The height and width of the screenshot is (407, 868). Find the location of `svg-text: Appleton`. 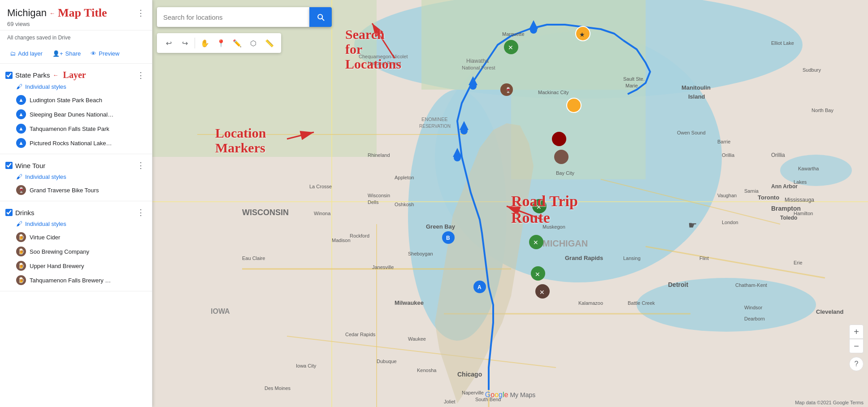

svg-text: Appleton is located at coordinates (404, 178).